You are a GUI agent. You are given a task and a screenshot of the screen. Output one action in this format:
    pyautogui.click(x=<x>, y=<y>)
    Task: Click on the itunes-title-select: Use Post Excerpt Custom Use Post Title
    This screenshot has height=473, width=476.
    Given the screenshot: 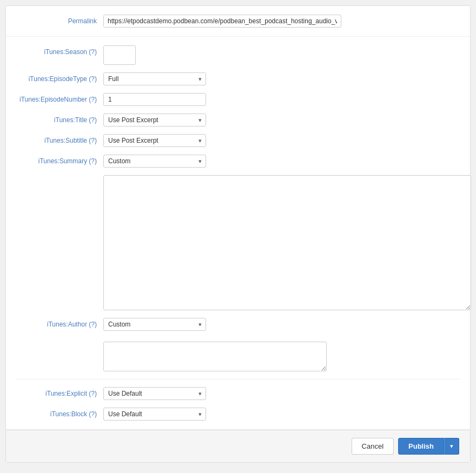 What is the action you would take?
    pyautogui.click(x=155, y=120)
    